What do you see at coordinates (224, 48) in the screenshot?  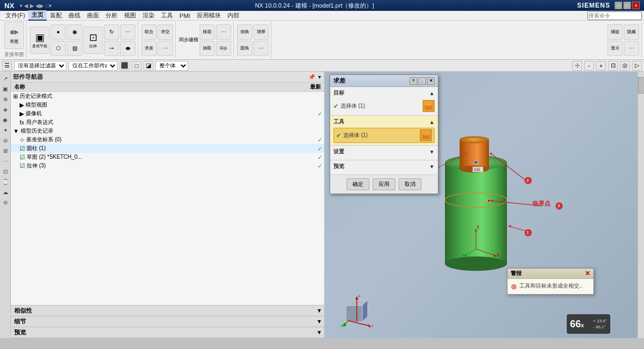 I see `sync-btn2: 同步` at bounding box center [224, 48].